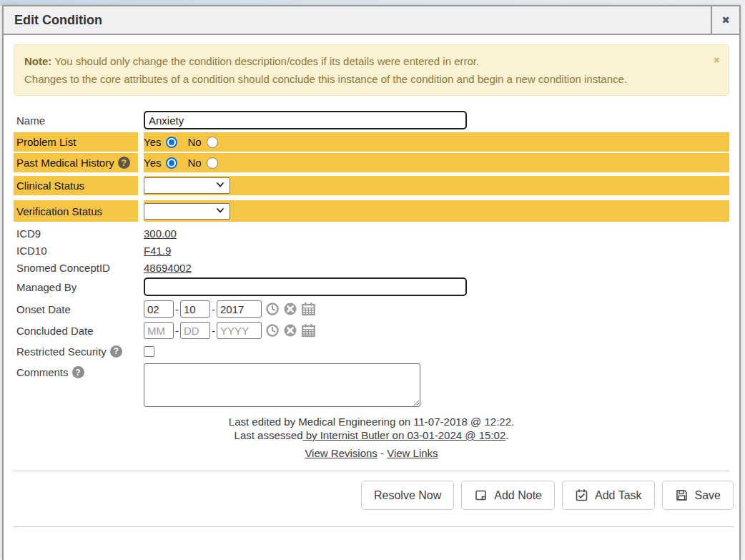 Image resolution: width=745 pixels, height=560 pixels. I want to click on past-medical-history-yes-label: Yes, so click(152, 163).